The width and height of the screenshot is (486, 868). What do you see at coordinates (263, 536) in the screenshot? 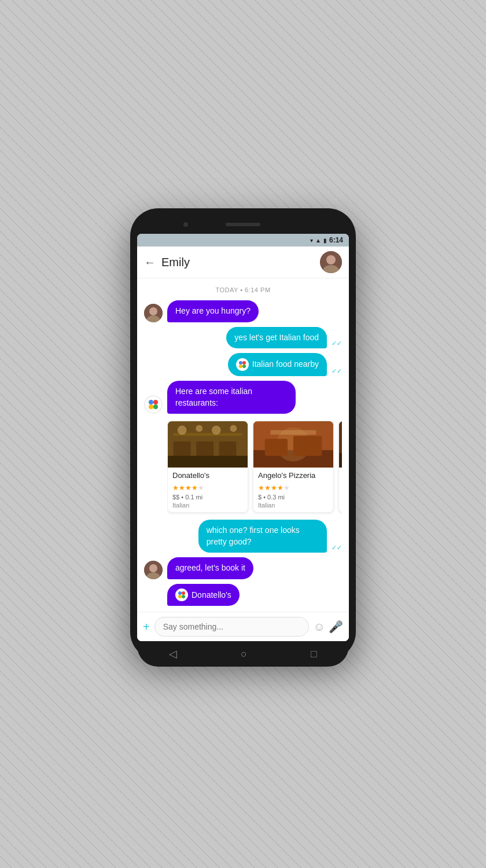
I see `message-bubble: which one? first one looks pretty good?` at bounding box center [263, 536].